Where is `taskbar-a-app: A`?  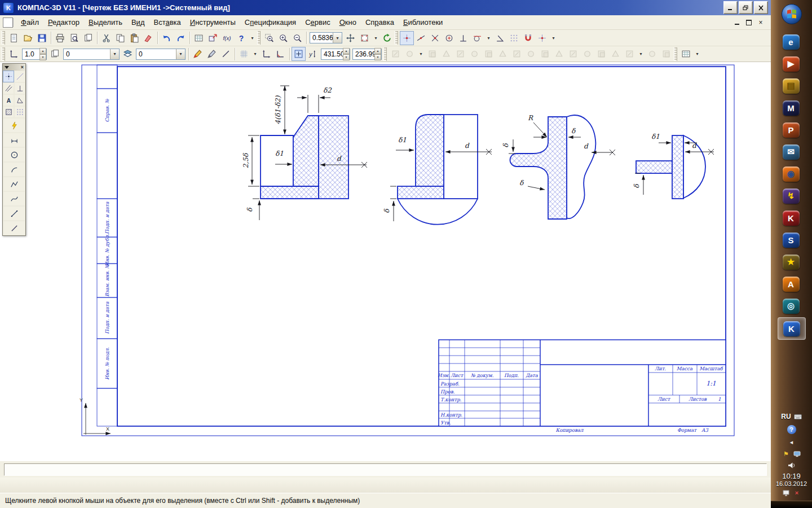
taskbar-a-app: A is located at coordinates (791, 284).